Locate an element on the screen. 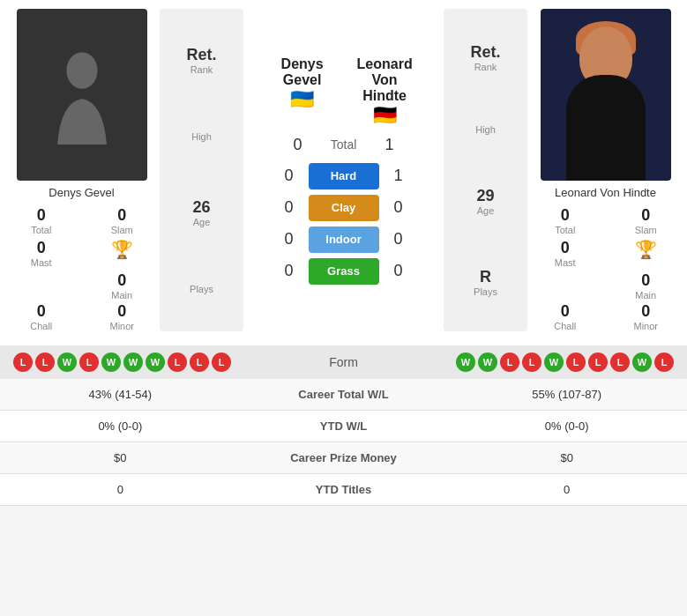 This screenshot has height=616, width=687. right-player-name: Leonard Von Hindte is located at coordinates (605, 192).